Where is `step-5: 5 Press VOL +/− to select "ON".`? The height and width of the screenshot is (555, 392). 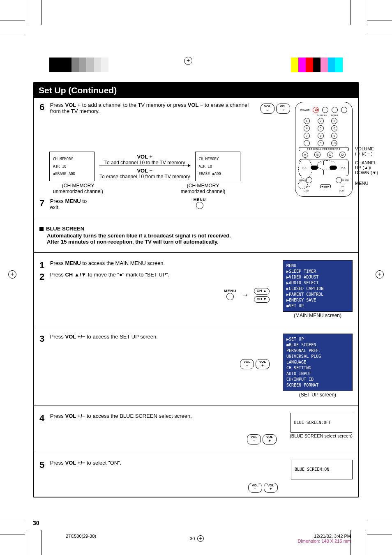
step-5: 5 Press VOL +/− to select "ON". is located at coordinates (163, 465).